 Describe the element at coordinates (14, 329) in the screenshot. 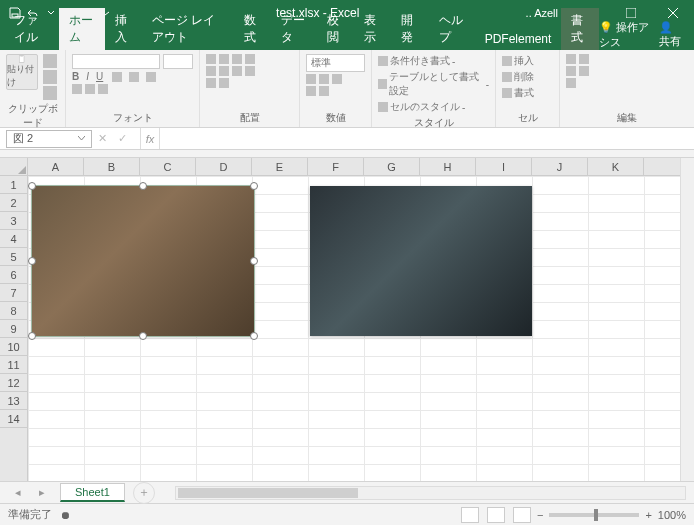

I see `row-header: 9` at that location.